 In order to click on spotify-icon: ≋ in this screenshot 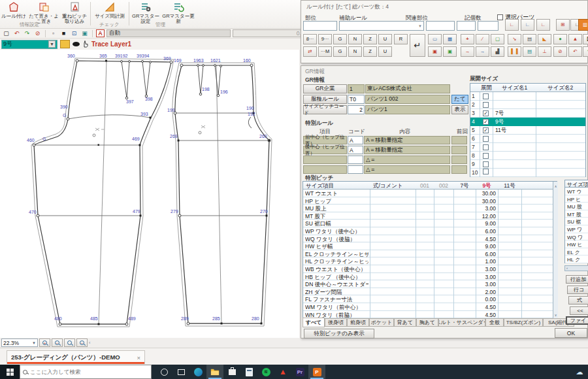, I will do `click(266, 372)`.